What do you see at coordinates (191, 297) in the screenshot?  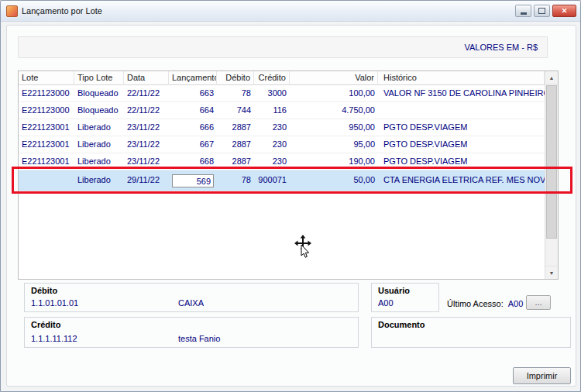 I see `debito-groupbox: Débito 1.1.01.01.01 CAIXA` at bounding box center [191, 297].